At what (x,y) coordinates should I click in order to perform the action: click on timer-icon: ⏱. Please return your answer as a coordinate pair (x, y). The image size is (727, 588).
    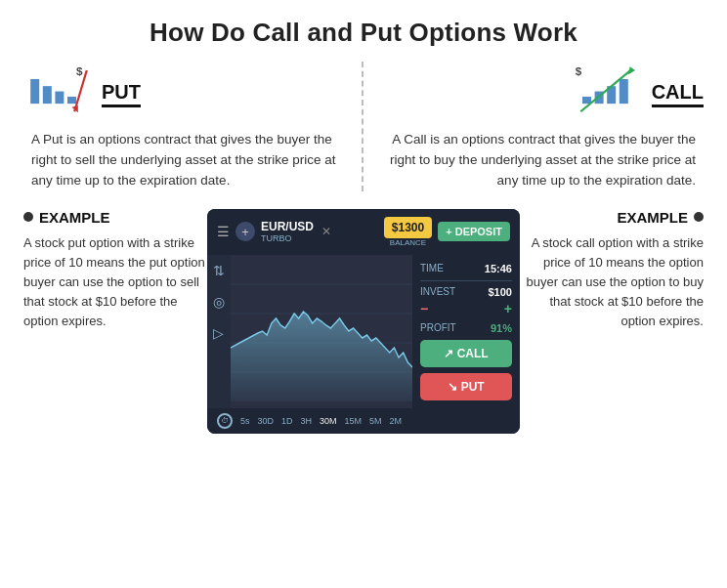
    Looking at the image, I should click on (225, 421).